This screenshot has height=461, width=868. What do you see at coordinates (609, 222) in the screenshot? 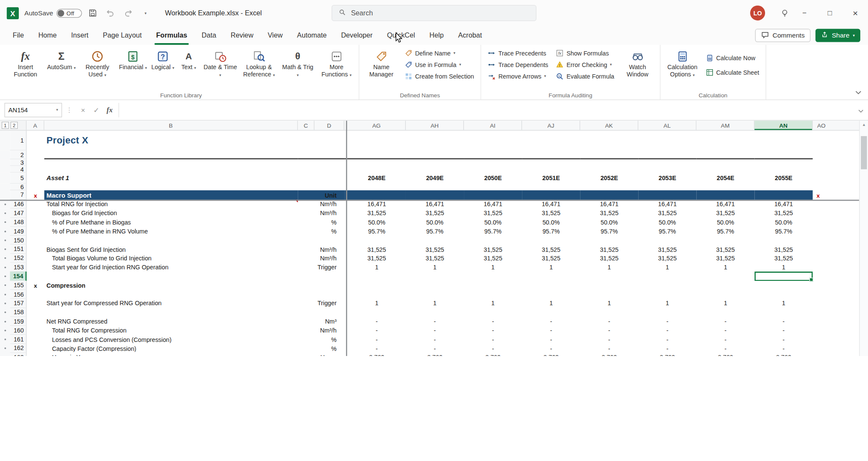
I see `cell-AK148: 50.0%` at bounding box center [609, 222].